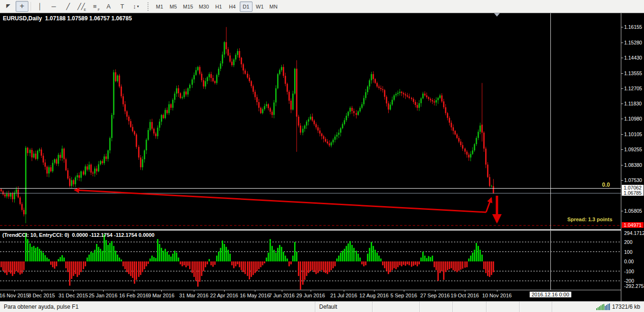 This screenshot has height=312, width=644. What do you see at coordinates (188, 7) in the screenshot?
I see `timeframe-m15: M15` at bounding box center [188, 7].